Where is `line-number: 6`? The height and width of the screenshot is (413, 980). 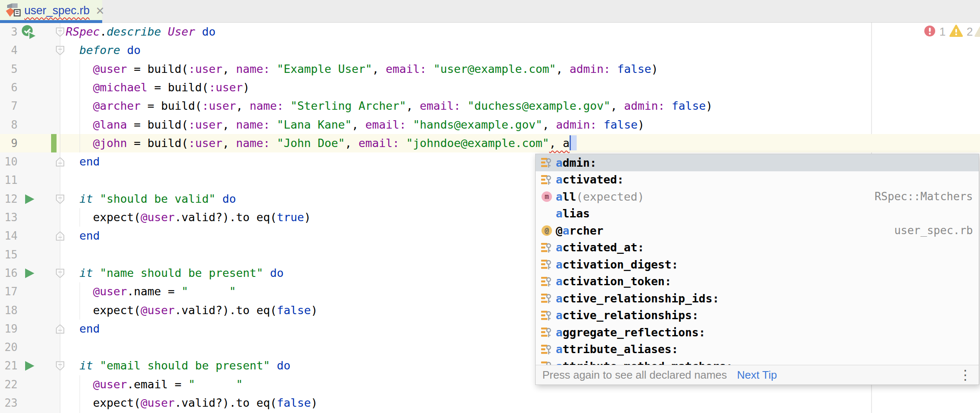 line-number: 6 is located at coordinates (9, 88).